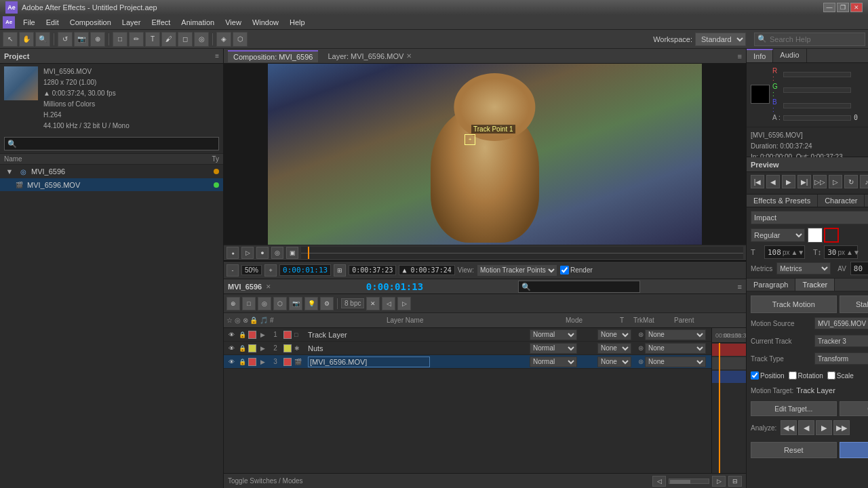 The height and width of the screenshot is (488, 868). Describe the element at coordinates (517, 270) in the screenshot. I see `view-dropdown: Motion Tracker Points` at that location.